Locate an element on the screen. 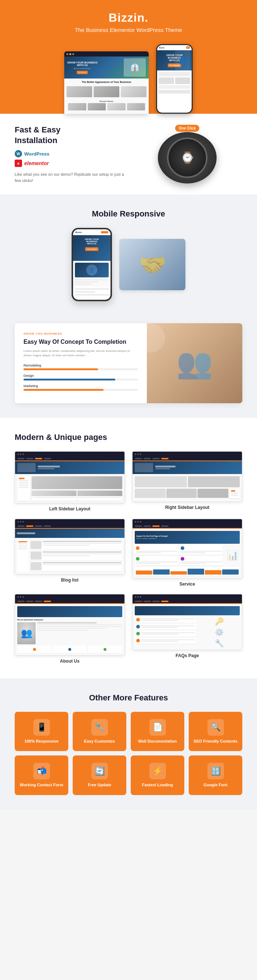  mobile-section-title: Mobile Responsive is located at coordinates (129, 214).